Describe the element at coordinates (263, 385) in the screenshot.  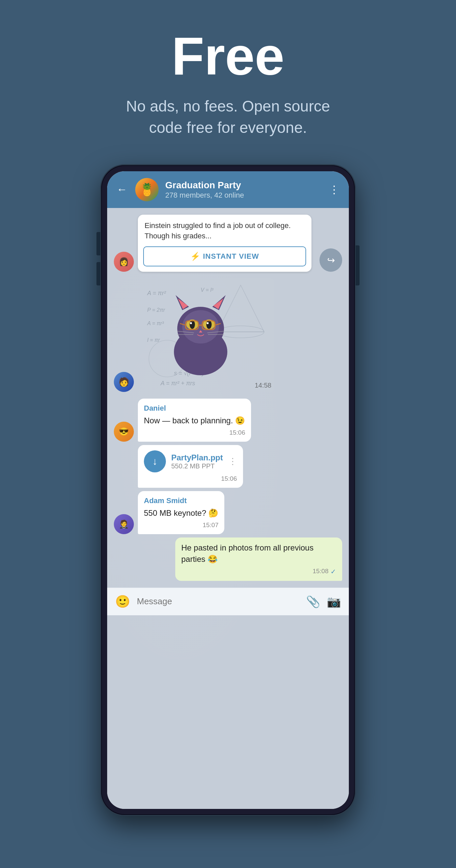
I see `sticker-time: 14:58` at that location.